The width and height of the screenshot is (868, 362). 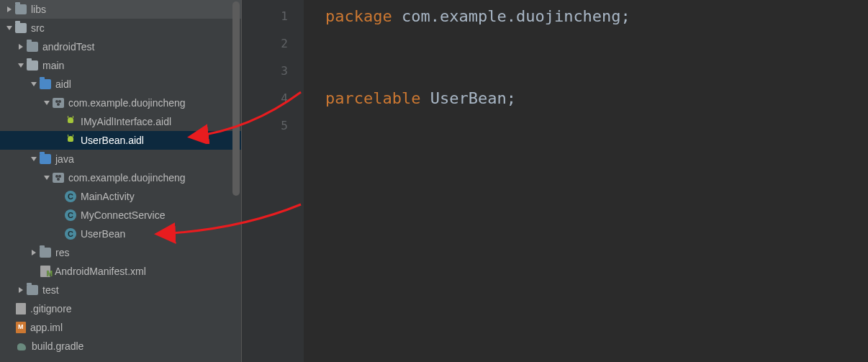 I want to click on tree-item-imyaidl: IMyAidlInterface.aidl, so click(x=121, y=122).